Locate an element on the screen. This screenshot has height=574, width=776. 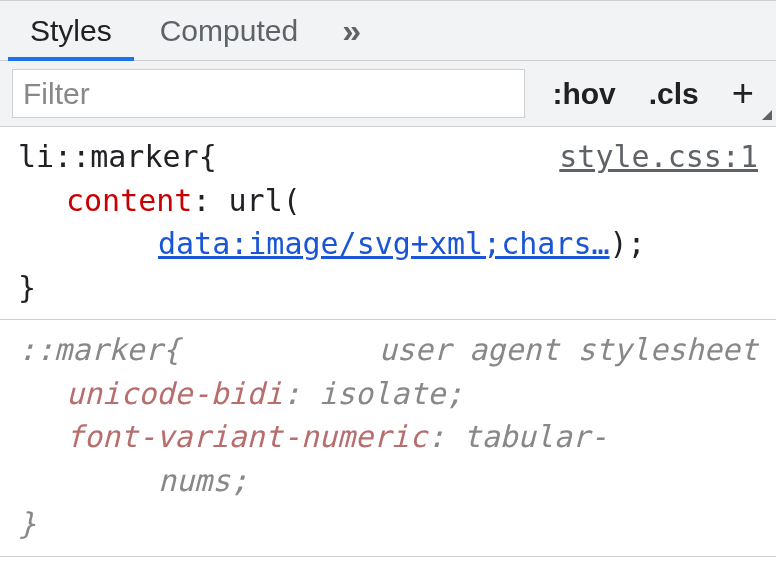
cls-label: .cls is located at coordinates (674, 94).